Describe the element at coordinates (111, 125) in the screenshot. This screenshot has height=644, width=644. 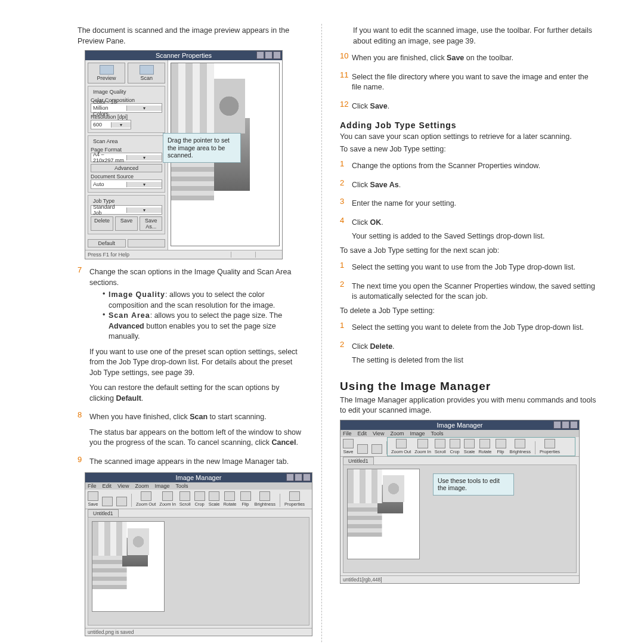
I see `resolution-dropdown: 600▾` at that location.